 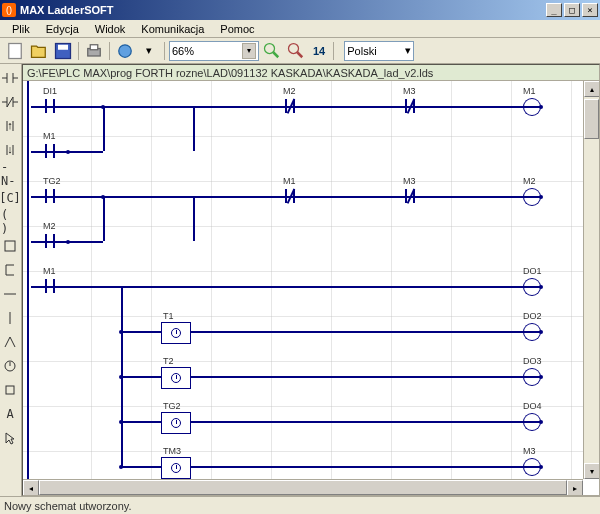 What do you see at coordinates (10, 102) in the screenshot?
I see `tool-contact-nc` at bounding box center [10, 102].